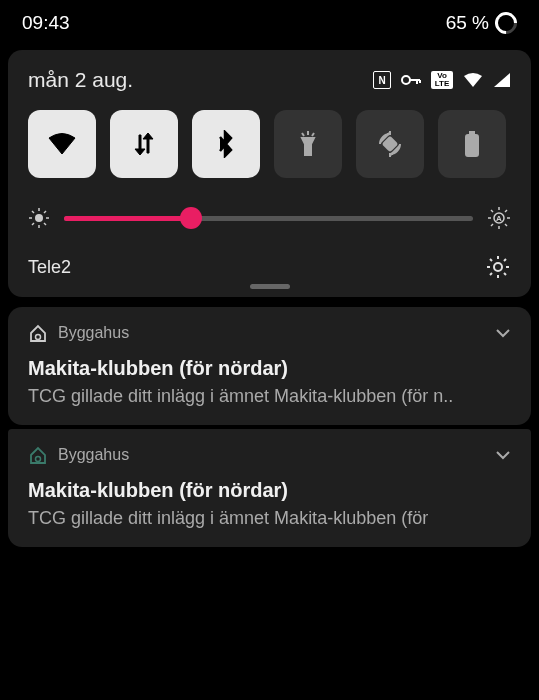  I want to click on status-right: 65 %, so click(482, 23).